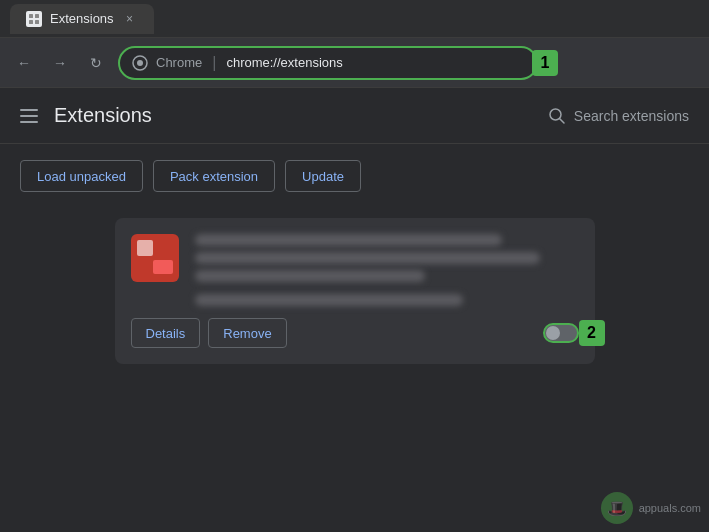 This screenshot has width=709, height=532. What do you see at coordinates (82, 176) in the screenshot?
I see `load-unpacked-button: Load unpacked` at bounding box center [82, 176].